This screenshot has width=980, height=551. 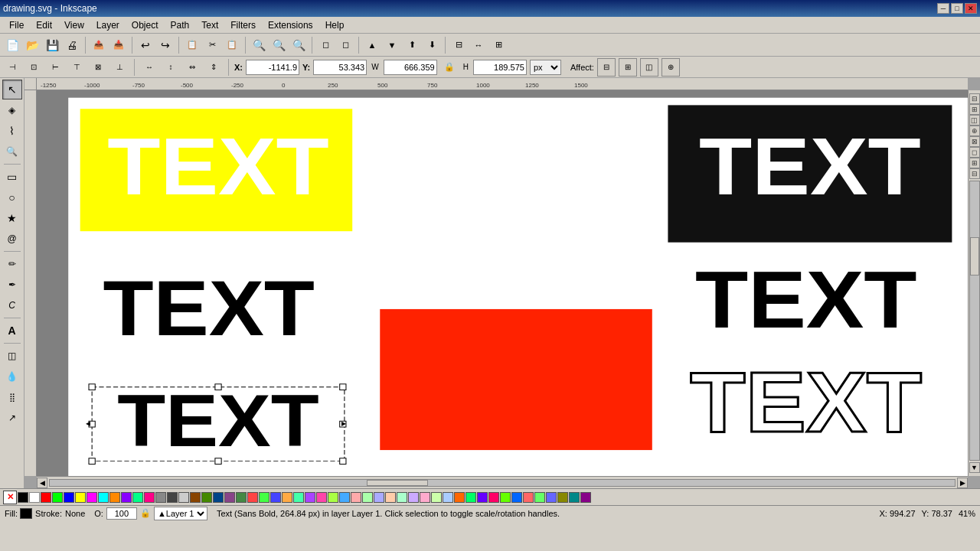 What do you see at coordinates (161, 497) in the screenshot?
I see `color-gray` at bounding box center [161, 497].